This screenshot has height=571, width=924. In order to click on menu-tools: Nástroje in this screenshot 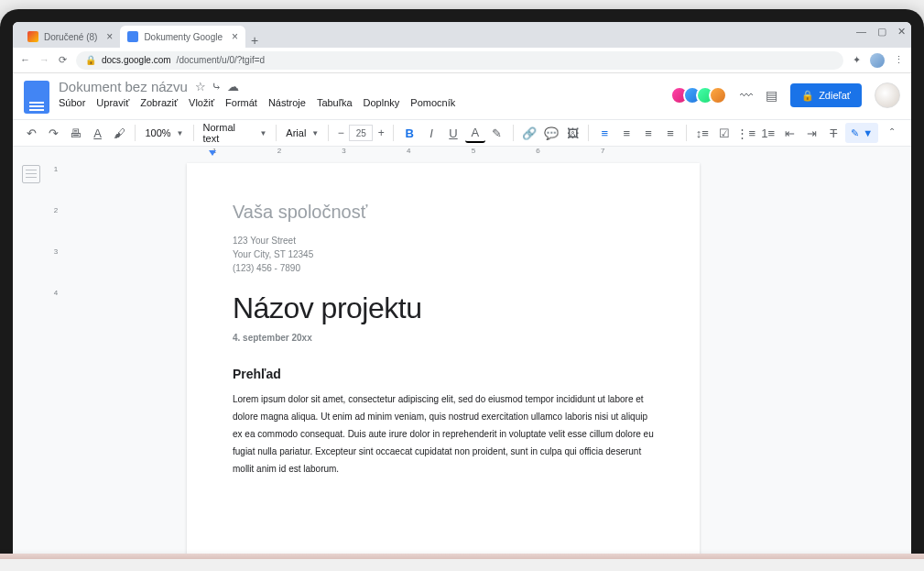, I will do `click(288, 103)`.